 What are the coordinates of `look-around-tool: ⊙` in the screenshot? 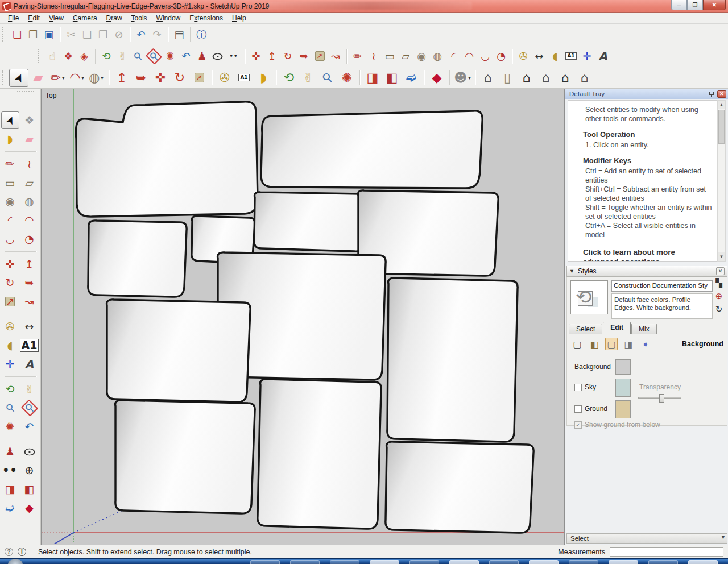 It's located at (218, 56).